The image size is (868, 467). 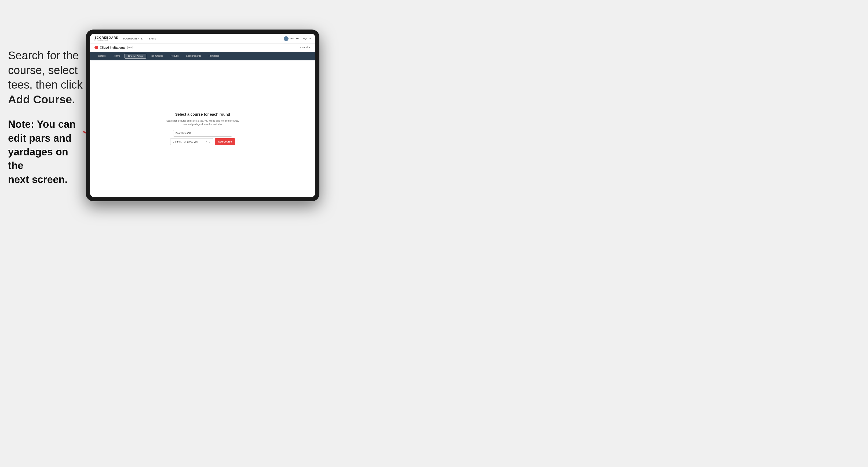 What do you see at coordinates (157, 56) in the screenshot?
I see `tab-tee-groups: Tee Groups` at bounding box center [157, 56].